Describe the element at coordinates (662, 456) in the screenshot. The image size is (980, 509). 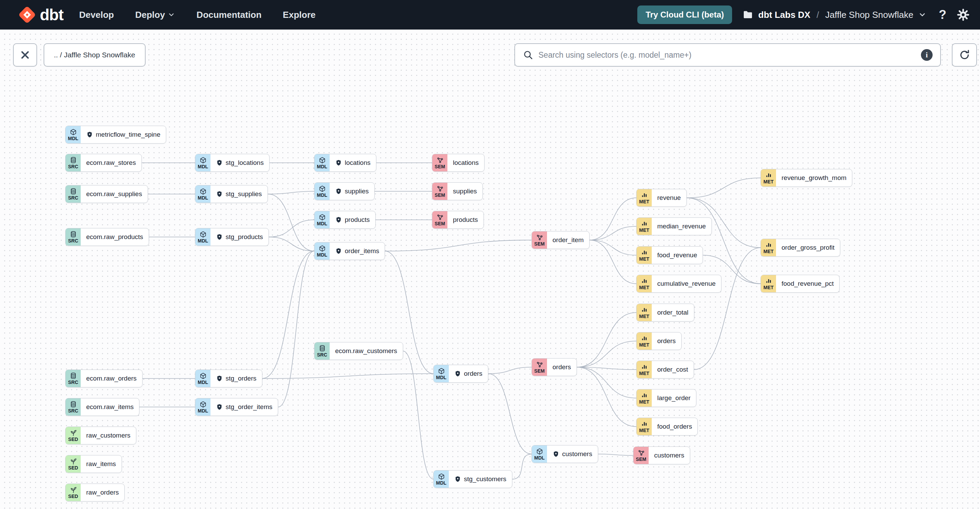
I see `node-sem-customers: SEMcustomers` at that location.